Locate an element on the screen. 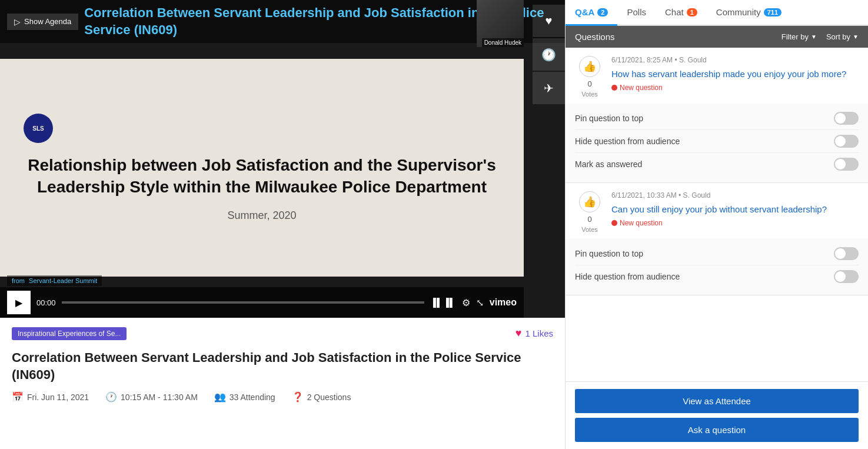  session-title: Correlation Between Servant Leadership a… is located at coordinates (282, 366).